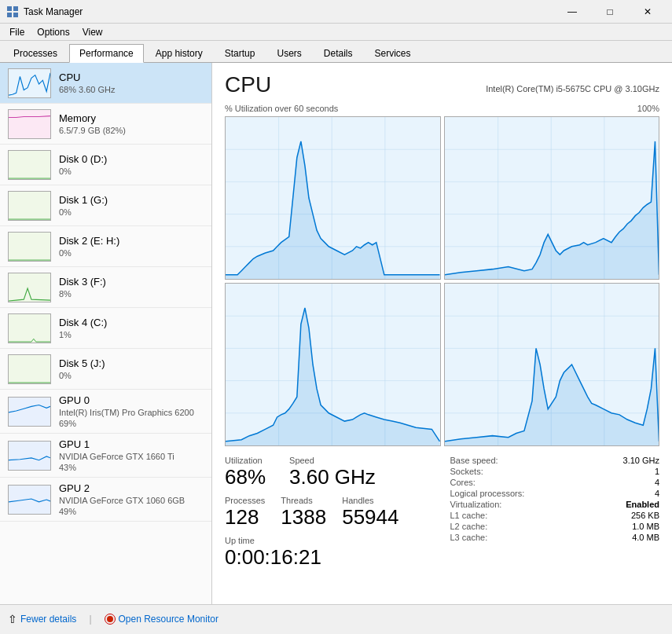  Describe the element at coordinates (30, 165) in the screenshot. I see `disk0-thumbnail` at that location.